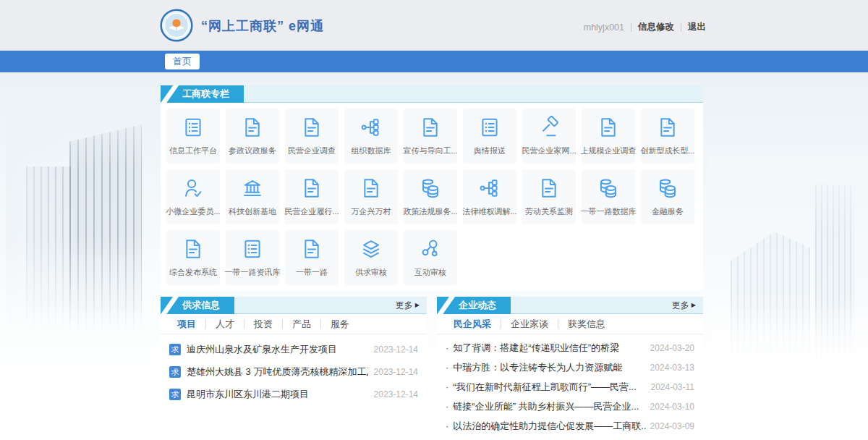  I want to click on separator, so click(631, 28).